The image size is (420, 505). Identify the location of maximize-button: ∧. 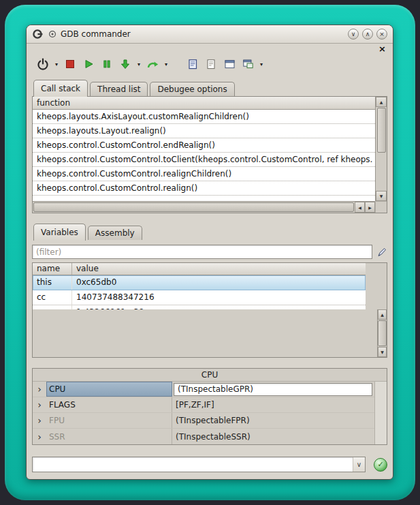
(368, 34).